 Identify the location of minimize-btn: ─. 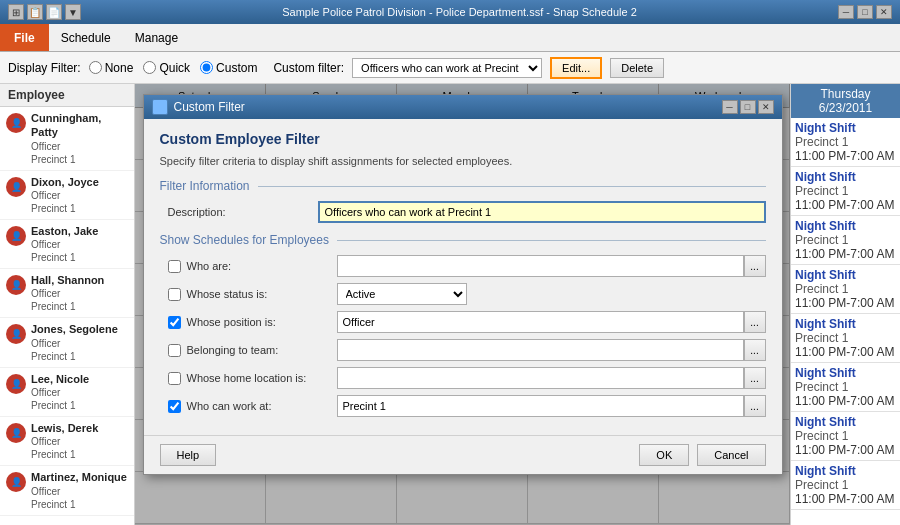
(846, 12).